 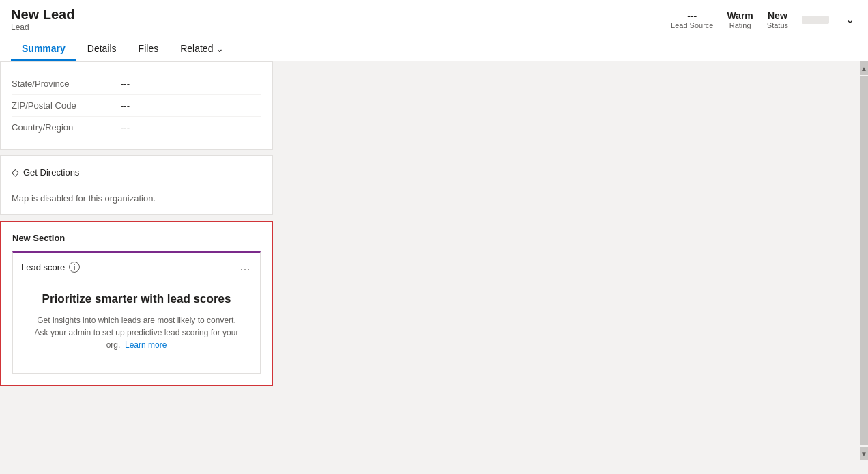 I want to click on state-province-label: State/Province, so click(x=66, y=83).